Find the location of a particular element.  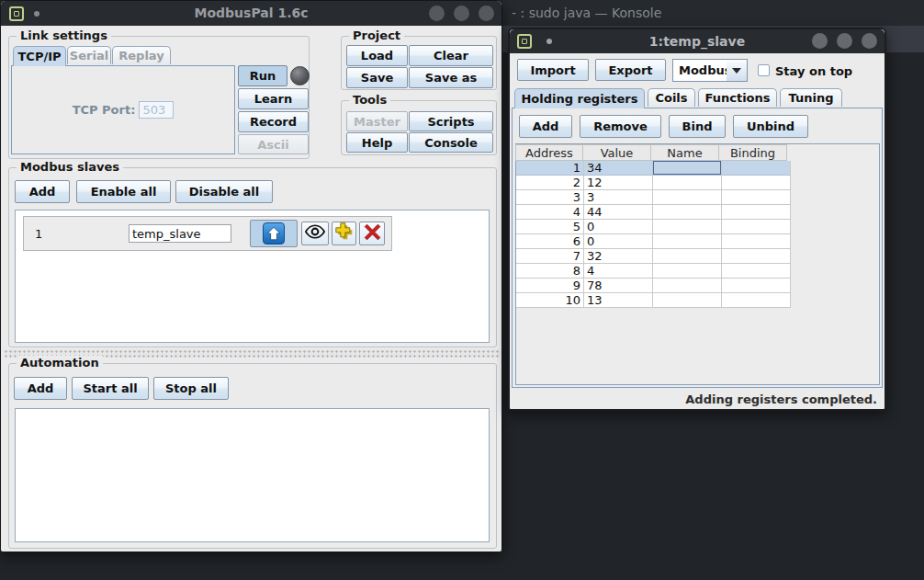

save-button: Save is located at coordinates (377, 77).